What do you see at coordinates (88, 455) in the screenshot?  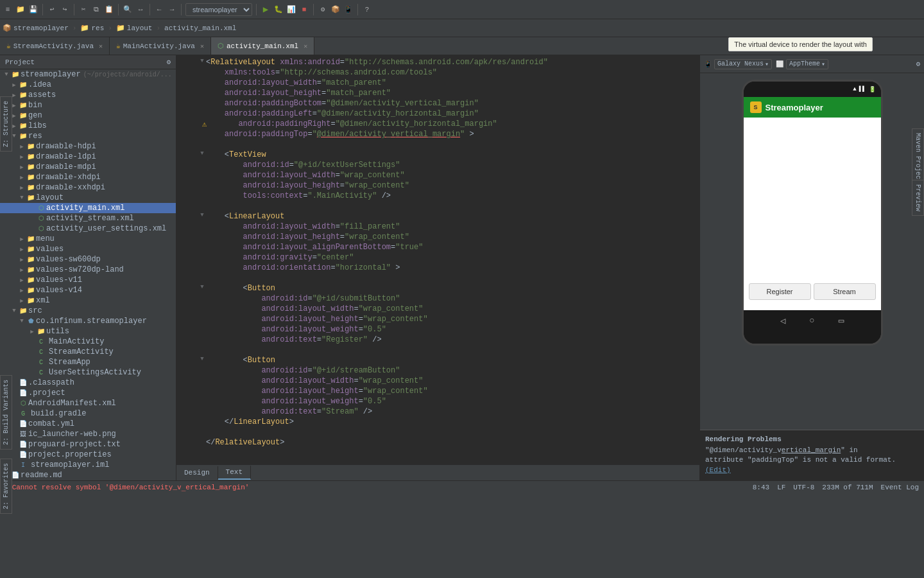 I see `tree-item-project-properties: 📄 project.properties` at bounding box center [88, 455].